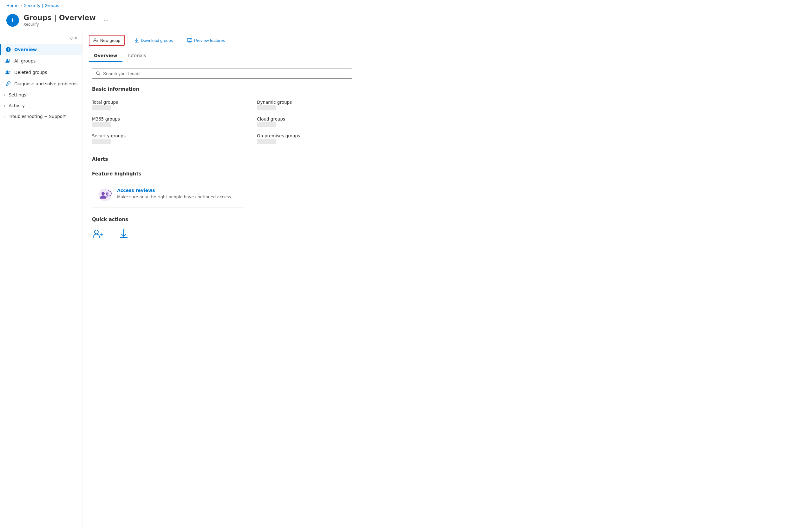 This screenshot has height=526, width=812. What do you see at coordinates (5, 106) in the screenshot?
I see `chevron-right-activity: ›` at bounding box center [5, 106].